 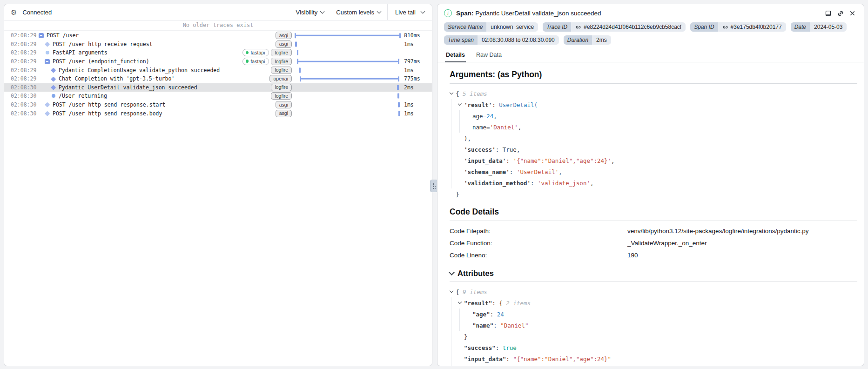 I want to click on span-duration-bar, so click(x=348, y=61).